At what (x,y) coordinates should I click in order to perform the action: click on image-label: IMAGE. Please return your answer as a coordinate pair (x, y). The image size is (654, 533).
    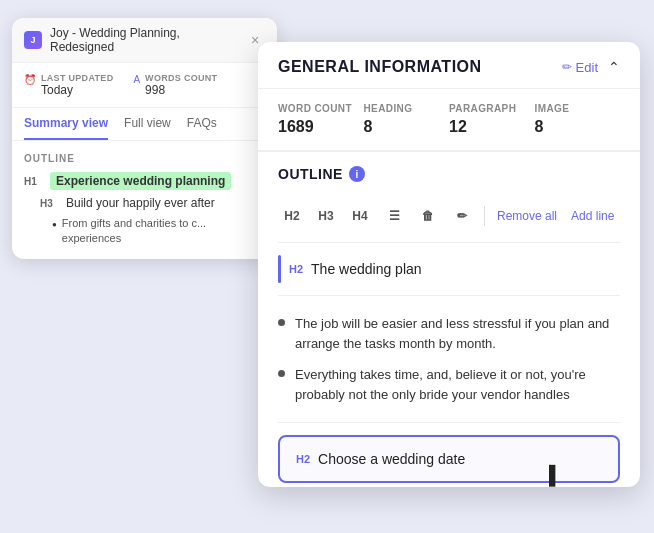
    Looking at the image, I should click on (578, 108).